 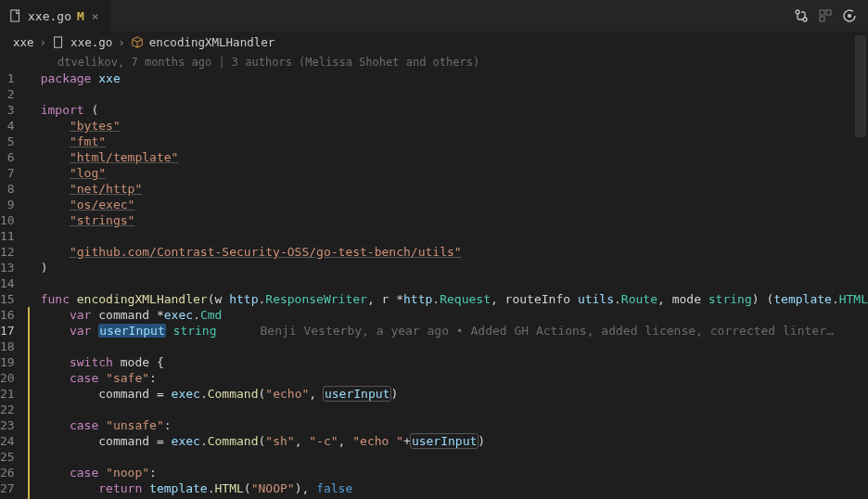 I want to click on scroll-thumb, so click(x=861, y=86).